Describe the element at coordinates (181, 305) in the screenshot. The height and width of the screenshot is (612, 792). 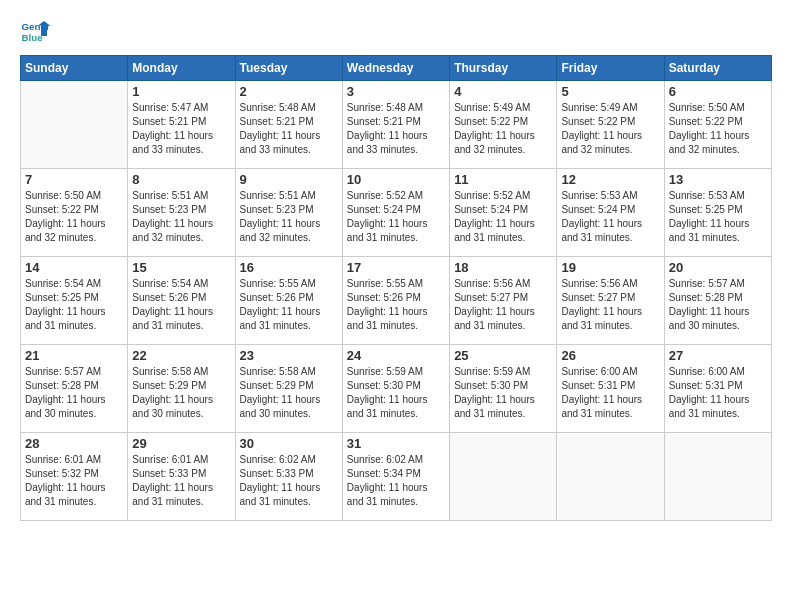
I see `cell-content: Sunrise: 5:54 AMSunset: 5:26 PMDaylight:…` at that location.